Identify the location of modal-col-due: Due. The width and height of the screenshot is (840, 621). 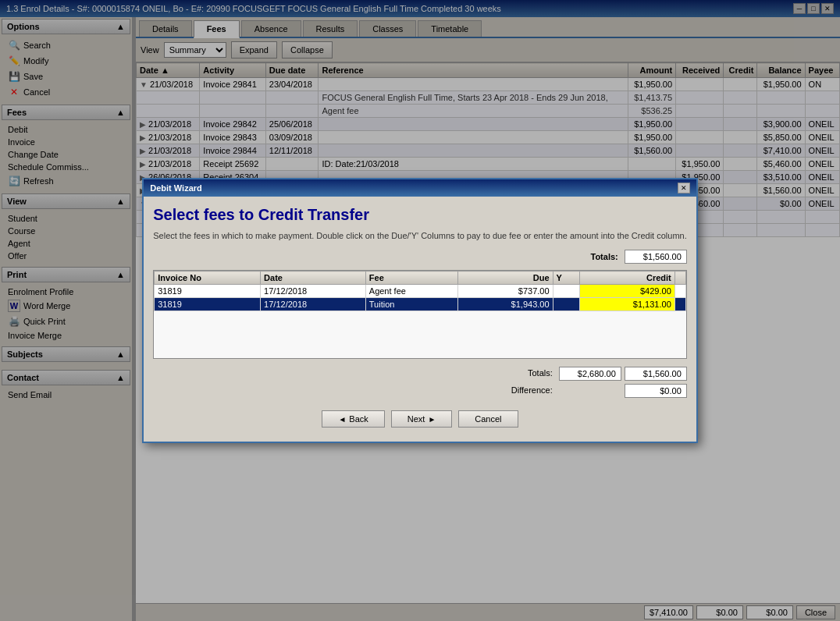
(505, 278).